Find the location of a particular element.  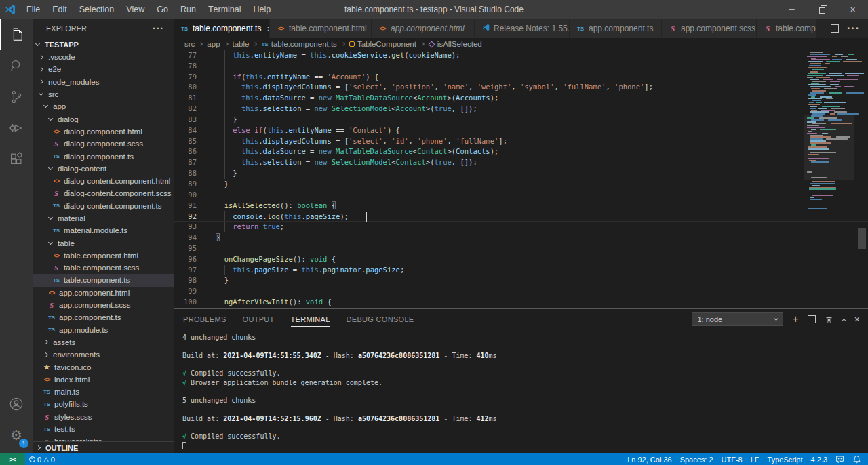

code-line-91: 91 isAllSelected(): boolean { is located at coordinates (521, 206).